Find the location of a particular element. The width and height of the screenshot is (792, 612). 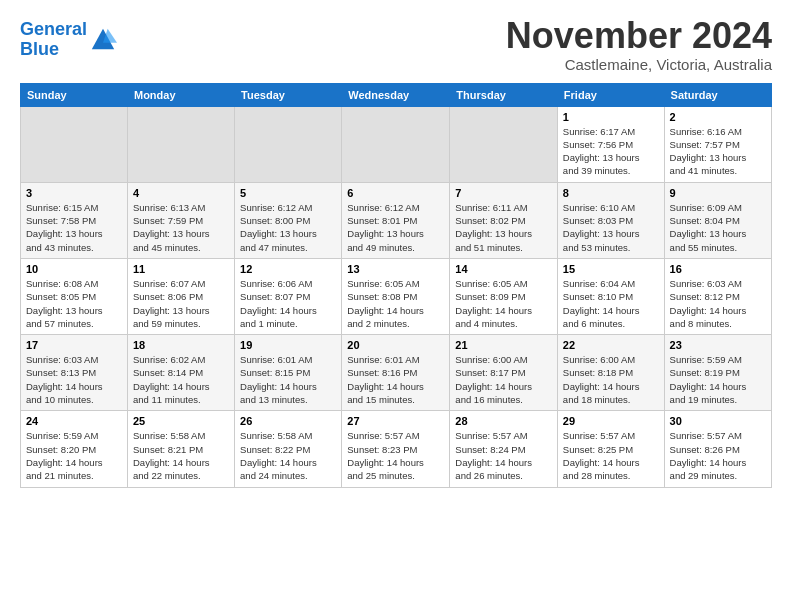

calendar-cell: 21Sunrise: 6:00 AMSunset: 8:17 PMDayligh… is located at coordinates (504, 373).